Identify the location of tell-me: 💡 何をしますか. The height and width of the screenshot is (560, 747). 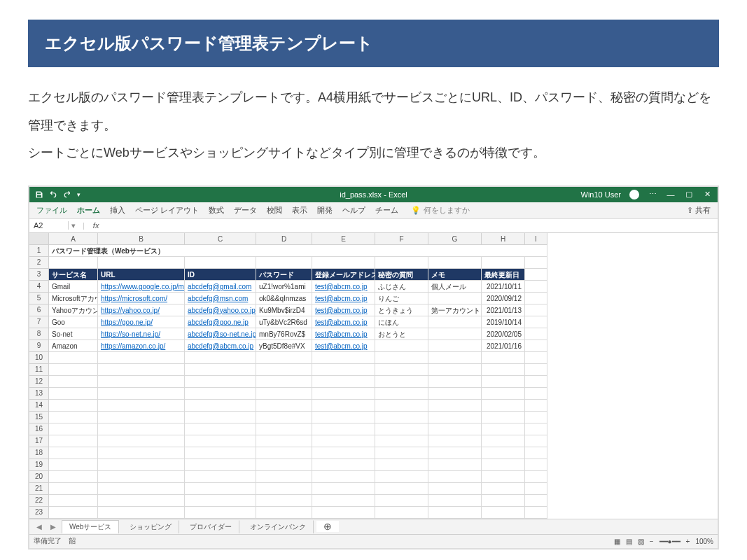
(440, 210).